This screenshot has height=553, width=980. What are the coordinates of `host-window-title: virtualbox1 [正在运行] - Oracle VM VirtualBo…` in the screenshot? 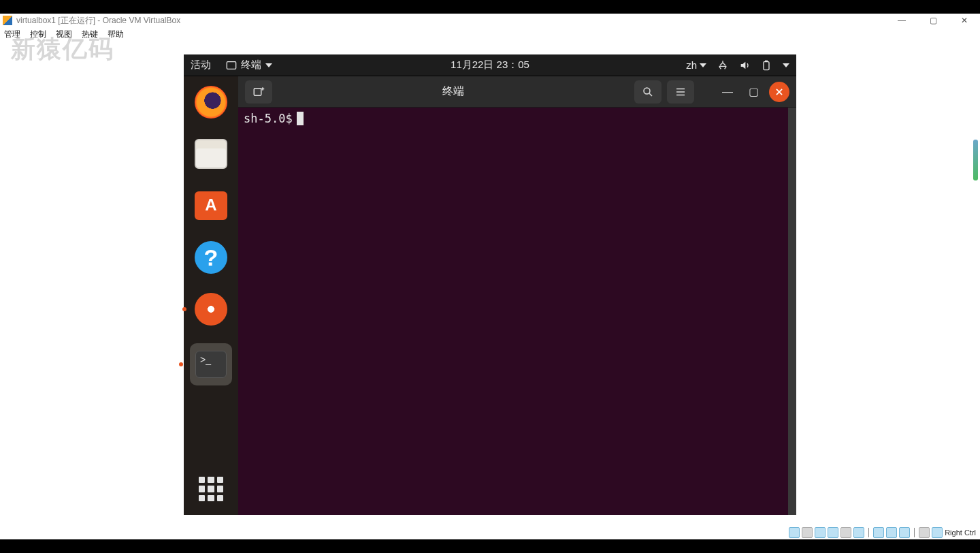 It's located at (98, 20).